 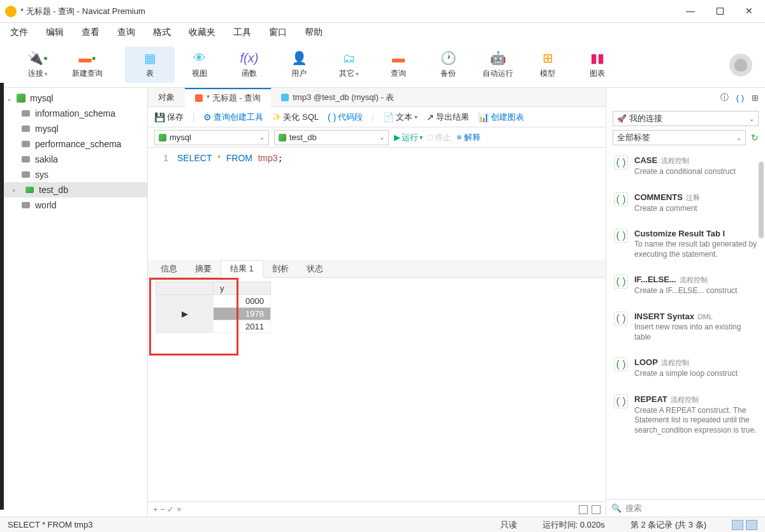 What do you see at coordinates (91, 32) in the screenshot?
I see `menu-view: 查看` at bounding box center [91, 32].